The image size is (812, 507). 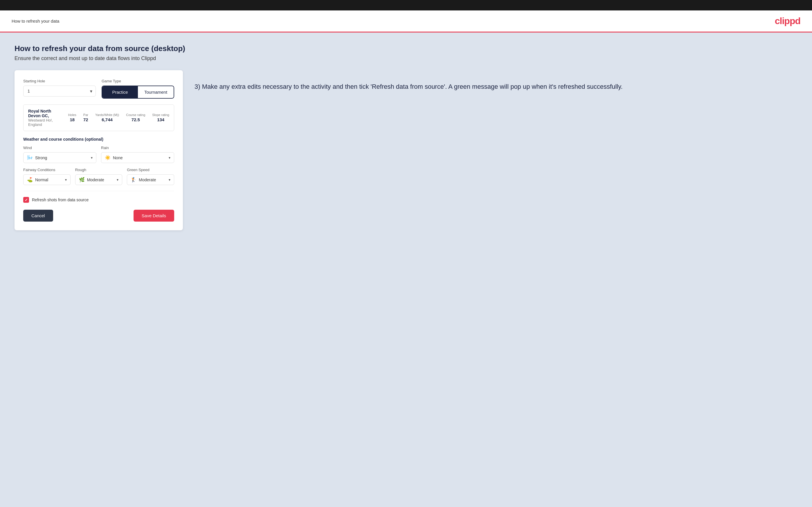 What do you see at coordinates (107, 115) in the screenshot?
I see `yards-label: Yards/White (M))` at bounding box center [107, 115].